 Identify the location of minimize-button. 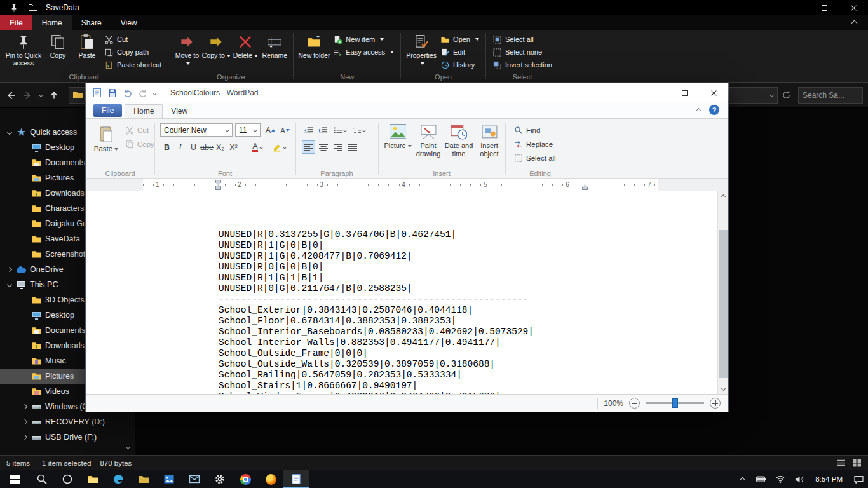
(795, 8).